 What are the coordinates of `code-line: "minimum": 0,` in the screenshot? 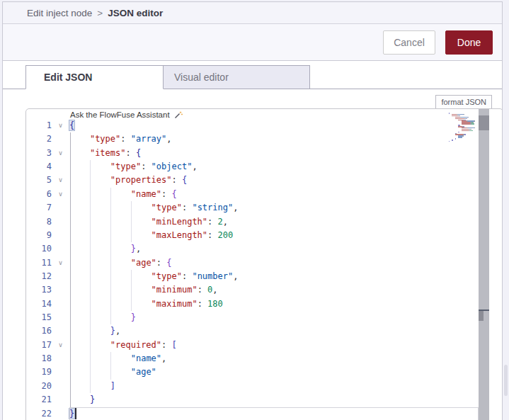 It's located at (286, 290).